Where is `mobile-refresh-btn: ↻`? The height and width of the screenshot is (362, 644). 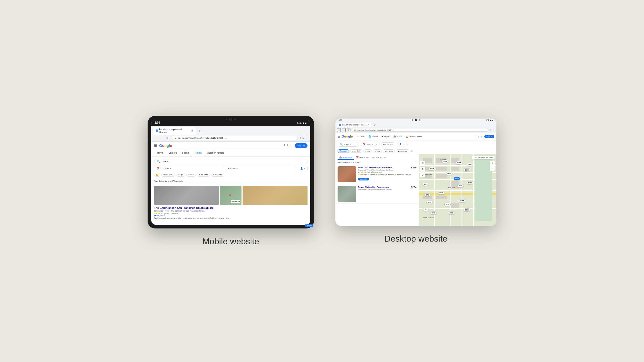
mobile-refresh-btn: ↻ is located at coordinates (167, 138).